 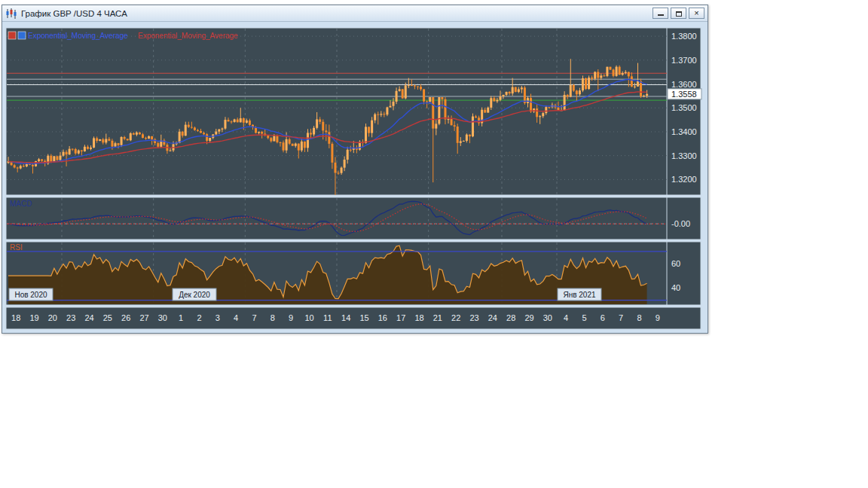 I want to click on candlestick-chart-icon, so click(x=11, y=14).